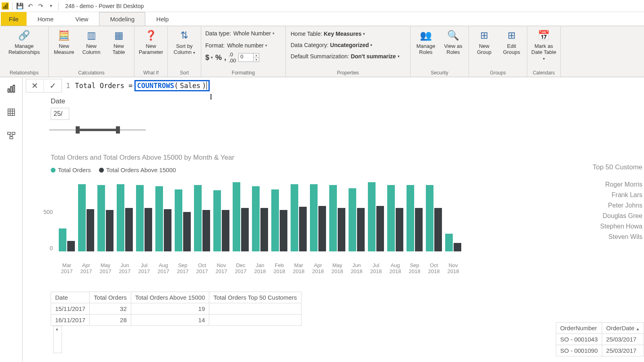  What do you see at coordinates (53, 86) in the screenshot?
I see `formula-commit-button: ✓` at bounding box center [53, 86].